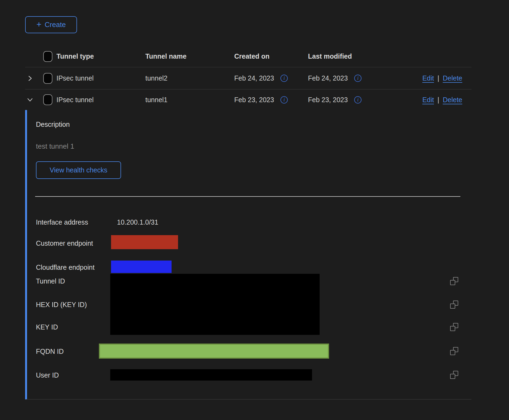  I want to click on interface-address-value: 10.200.1.0/31, so click(138, 222).